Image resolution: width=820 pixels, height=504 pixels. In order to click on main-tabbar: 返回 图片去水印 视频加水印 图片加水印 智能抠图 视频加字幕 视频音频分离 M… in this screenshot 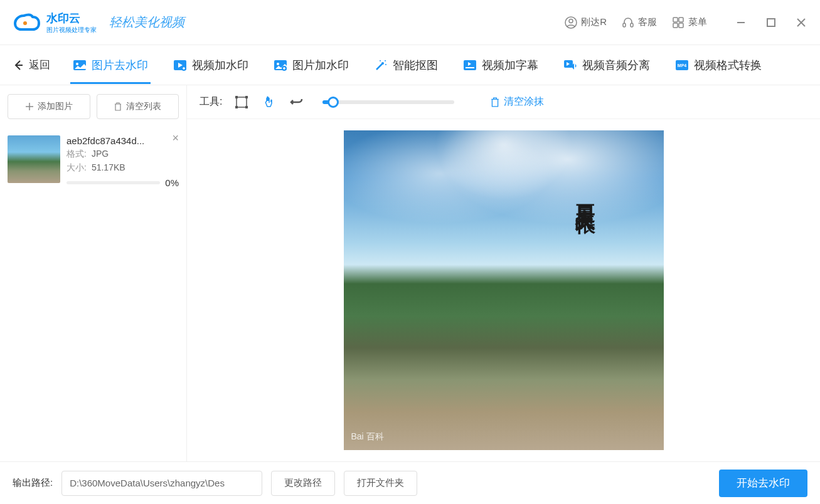, I will do `click(410, 65)`.